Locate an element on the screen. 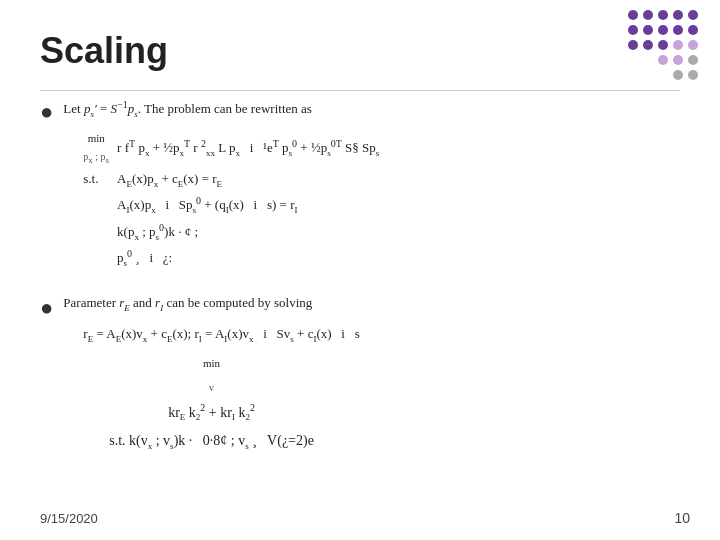  math-block-1: min px ; ps r fT px + ½pxT r 2xx L px i … is located at coordinates (221, 200).